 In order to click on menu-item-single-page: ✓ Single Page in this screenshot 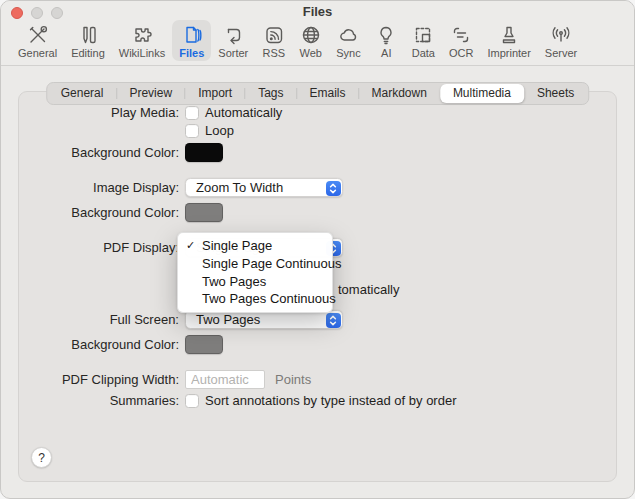, I will do `click(255, 246)`.